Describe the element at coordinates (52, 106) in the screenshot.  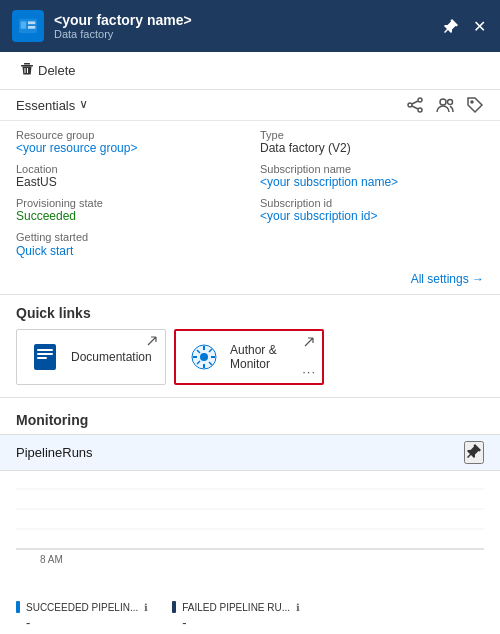
I see `essentials-label: Essentials ∧` at that location.